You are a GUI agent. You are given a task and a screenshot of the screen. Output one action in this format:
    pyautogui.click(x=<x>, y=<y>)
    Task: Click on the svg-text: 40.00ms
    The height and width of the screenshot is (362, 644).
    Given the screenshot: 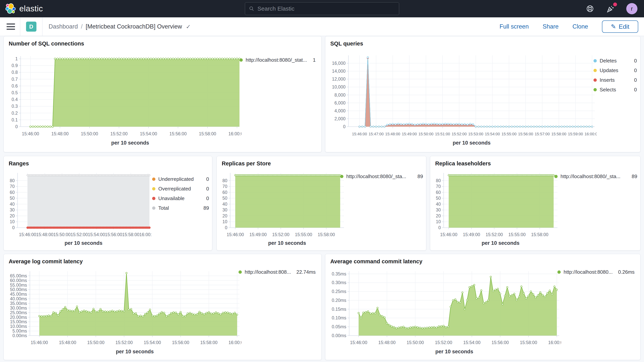 What is the action you would take?
    pyautogui.click(x=18, y=299)
    